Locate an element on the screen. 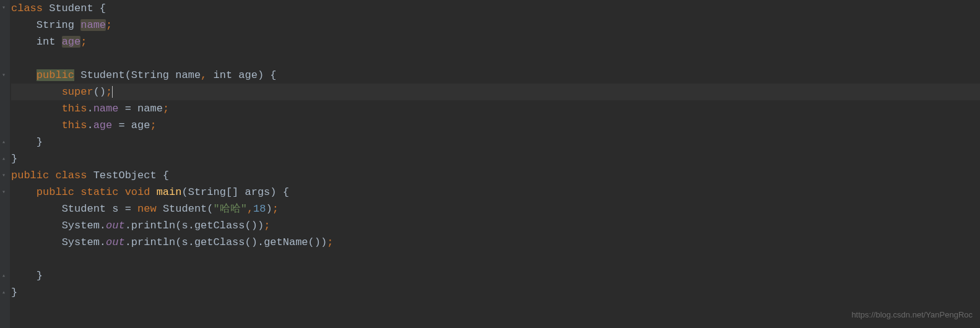 The height and width of the screenshot is (328, 980). code-line-current: super(); is located at coordinates (495, 92).